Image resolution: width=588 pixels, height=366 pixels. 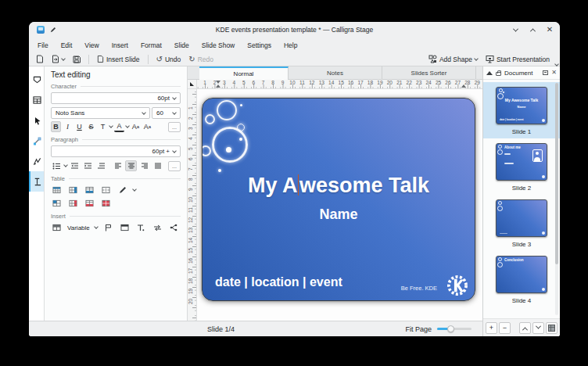 I want to click on float-docker-icon, so click(x=546, y=73).